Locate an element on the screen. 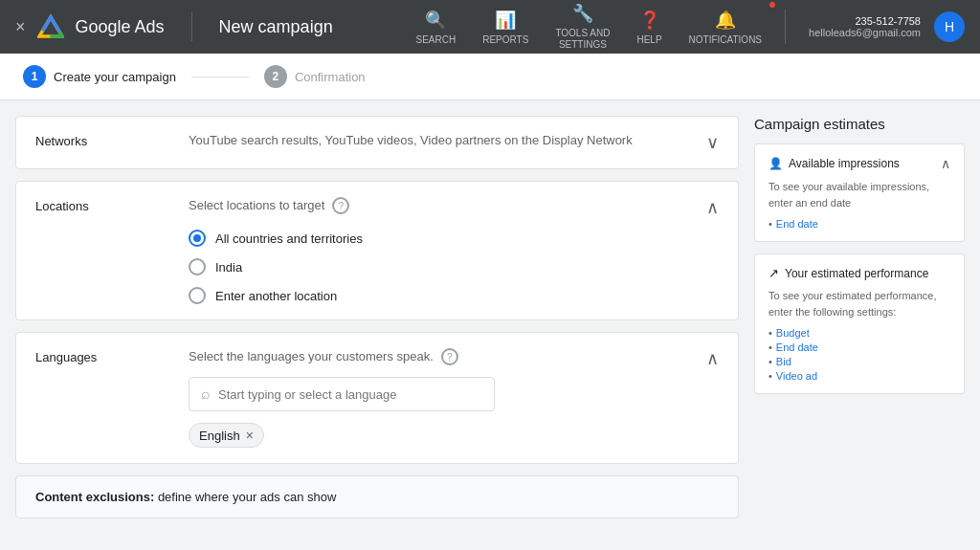 The width and height of the screenshot is (980, 550). locations-label: Locations is located at coordinates (112, 205).